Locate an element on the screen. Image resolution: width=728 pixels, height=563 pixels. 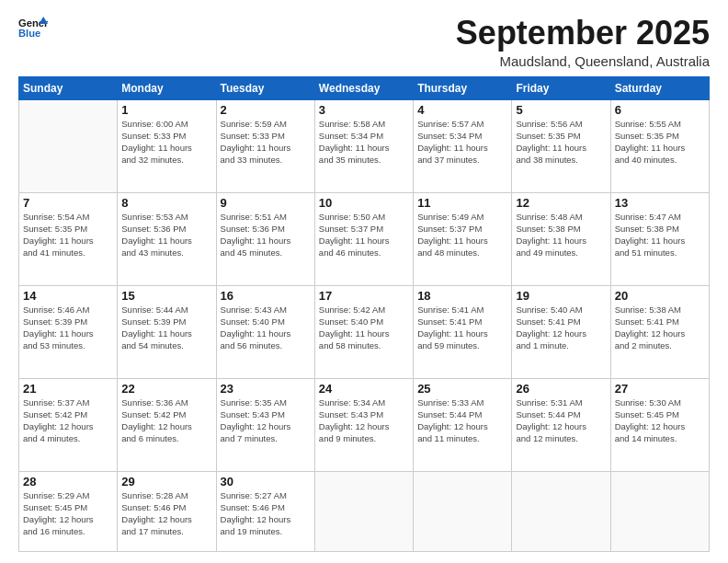
col-header-monday: Monday is located at coordinates (167, 88).